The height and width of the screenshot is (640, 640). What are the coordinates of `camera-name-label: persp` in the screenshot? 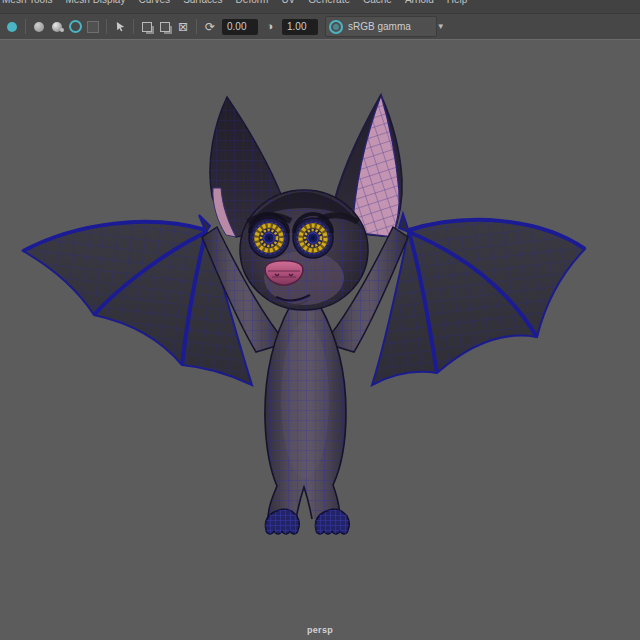 It's located at (320, 630).